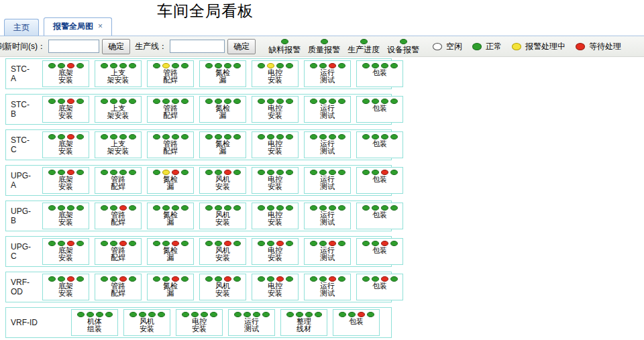  Describe the element at coordinates (118, 183) in the screenshot. I see `station-label: 管路配焊` at that location.